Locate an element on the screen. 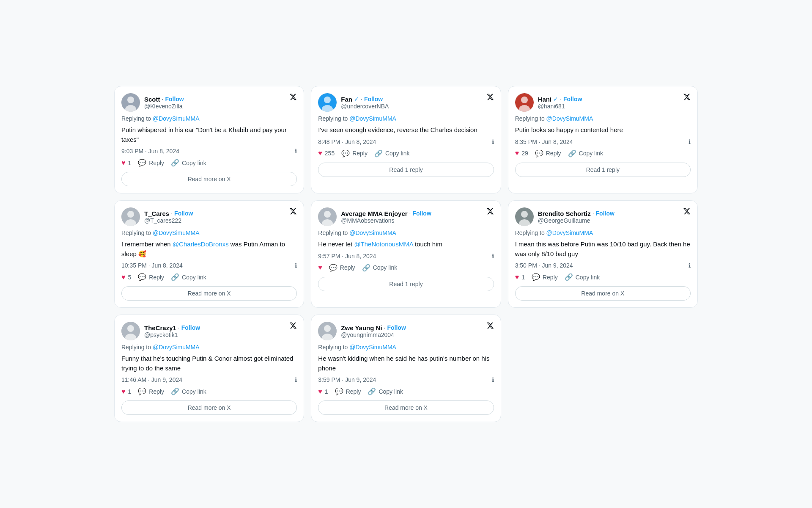  time-text: 8:48 PM · Jun 8, 2024 is located at coordinates (347, 142).